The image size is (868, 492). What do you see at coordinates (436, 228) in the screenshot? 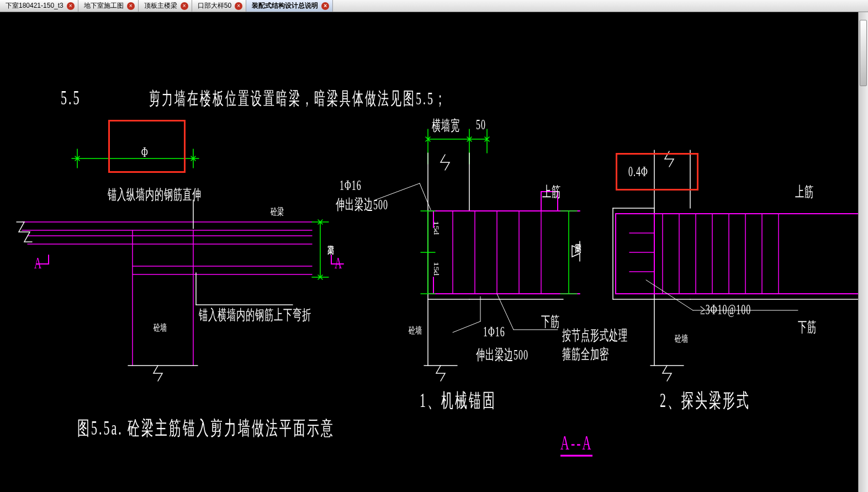
I see `dim-15d-1: 15d` at bounding box center [436, 228].